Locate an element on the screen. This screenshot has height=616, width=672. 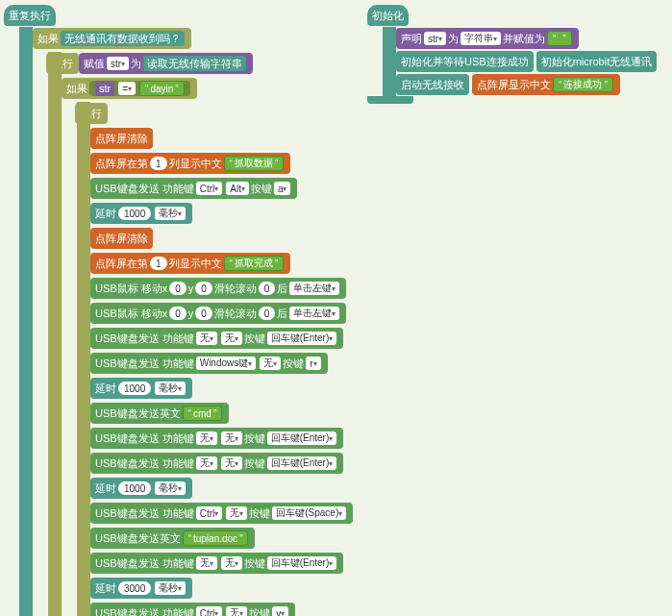
key3-dd: v is located at coordinates (281, 611).